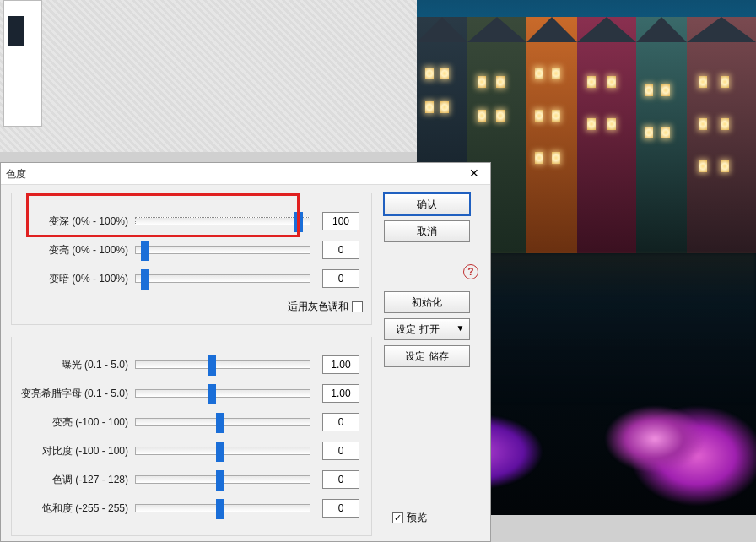 The height and width of the screenshot is (542, 756). What do you see at coordinates (427, 302) in the screenshot?
I see `init-button: 初始化` at bounding box center [427, 302].